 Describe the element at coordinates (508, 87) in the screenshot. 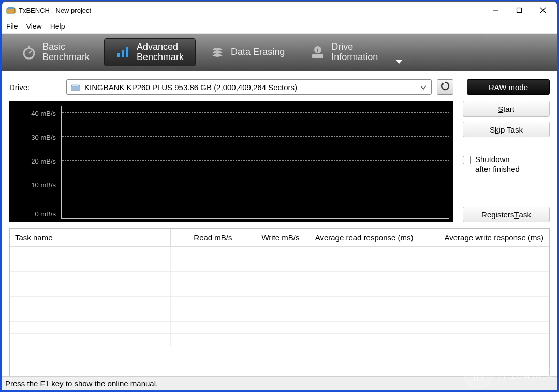

I see `raw-mode-label: RAW mode` at that location.